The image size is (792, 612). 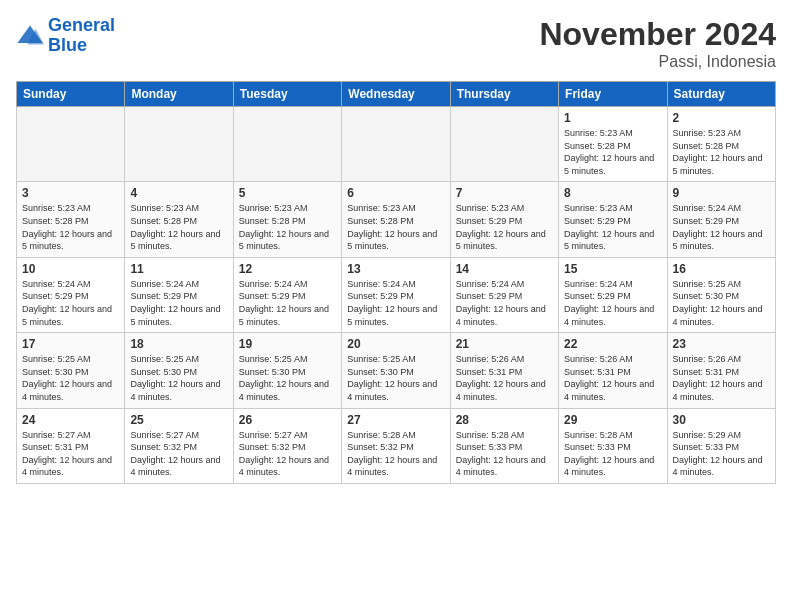 I want to click on day-number: 13, so click(x=396, y=269).